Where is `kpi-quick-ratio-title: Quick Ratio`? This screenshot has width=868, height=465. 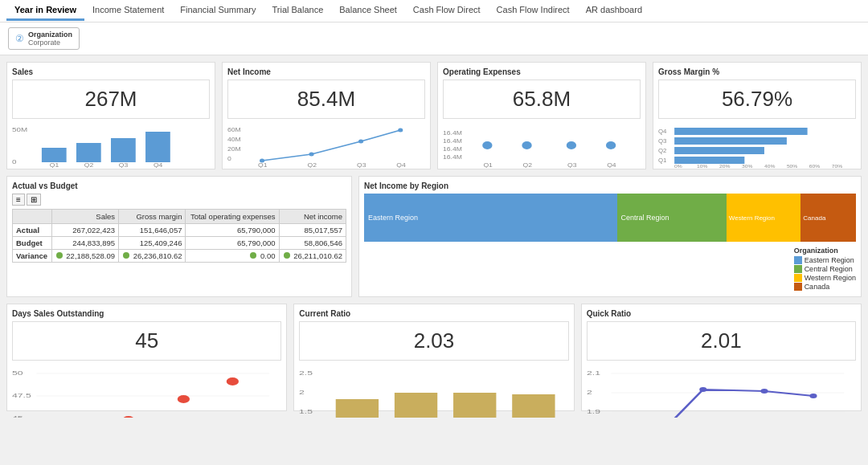
kpi-quick-ratio-title: Quick Ratio is located at coordinates (722, 313).